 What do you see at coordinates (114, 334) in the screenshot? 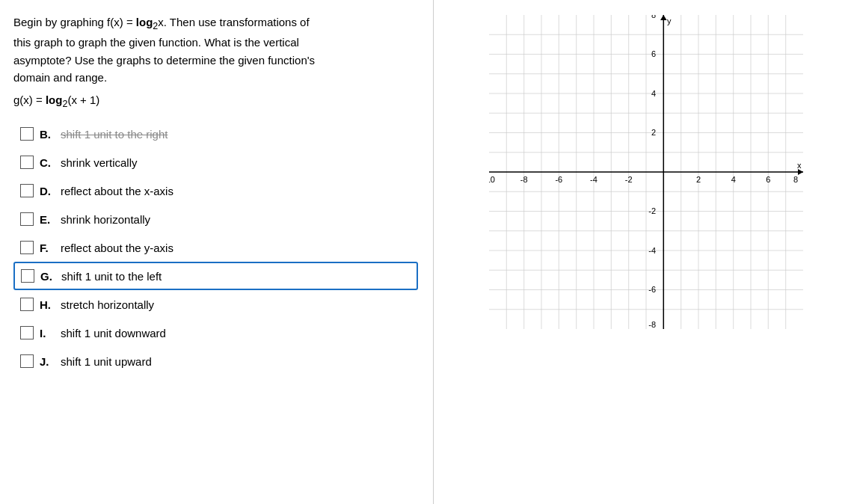
I see `option-text-i: shift 1 unit downward` at bounding box center [114, 334].